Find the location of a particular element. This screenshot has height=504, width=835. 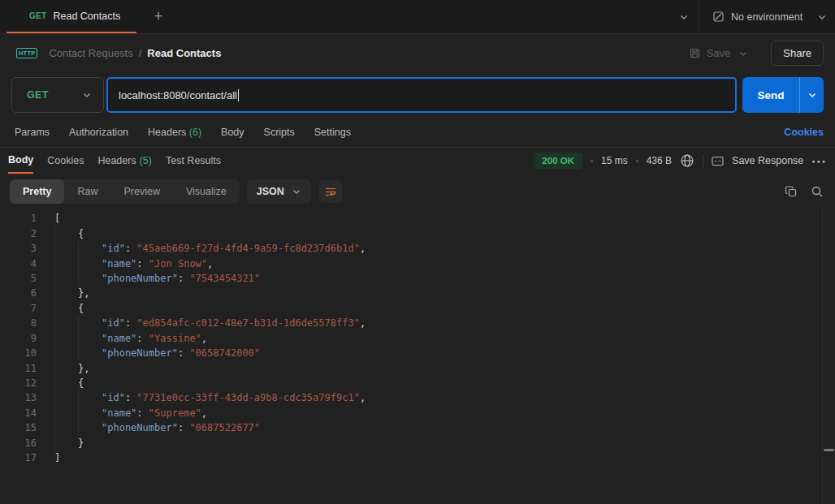

share-button: Share is located at coordinates (798, 54).